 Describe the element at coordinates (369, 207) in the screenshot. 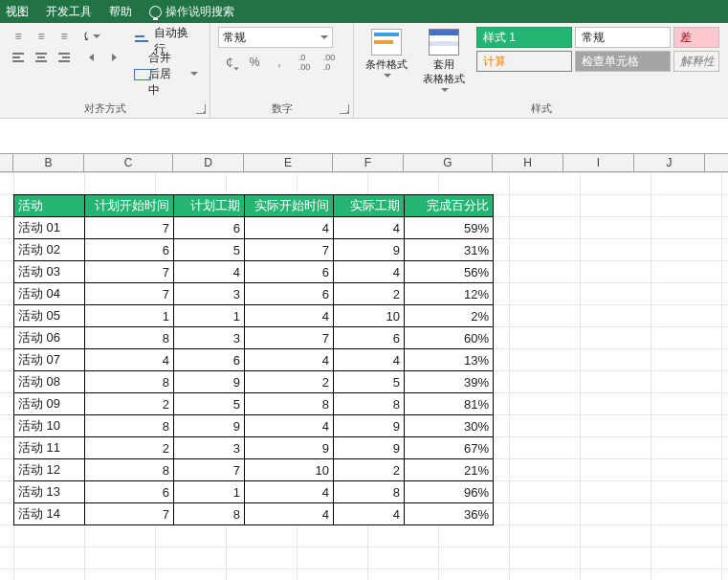

I see `table-header-cell: 实际工期` at that location.